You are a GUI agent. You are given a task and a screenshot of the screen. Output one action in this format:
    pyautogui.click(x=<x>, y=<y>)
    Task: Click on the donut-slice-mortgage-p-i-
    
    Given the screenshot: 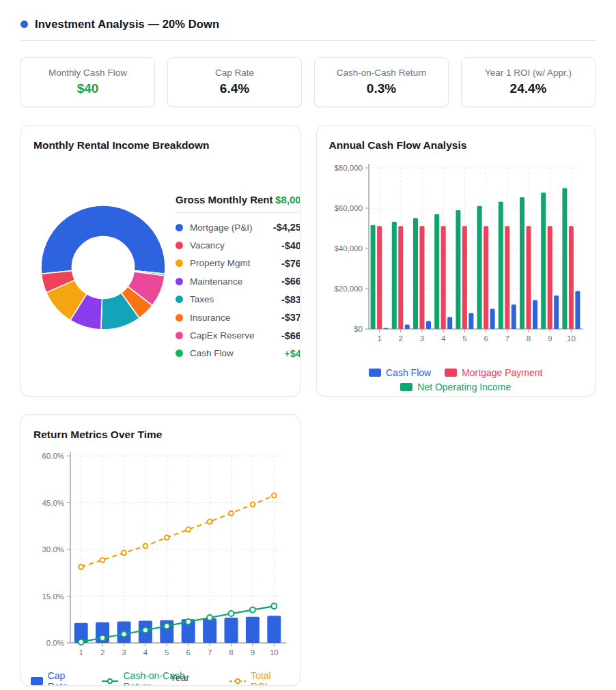 What is the action you would take?
    pyautogui.click(x=103, y=240)
    